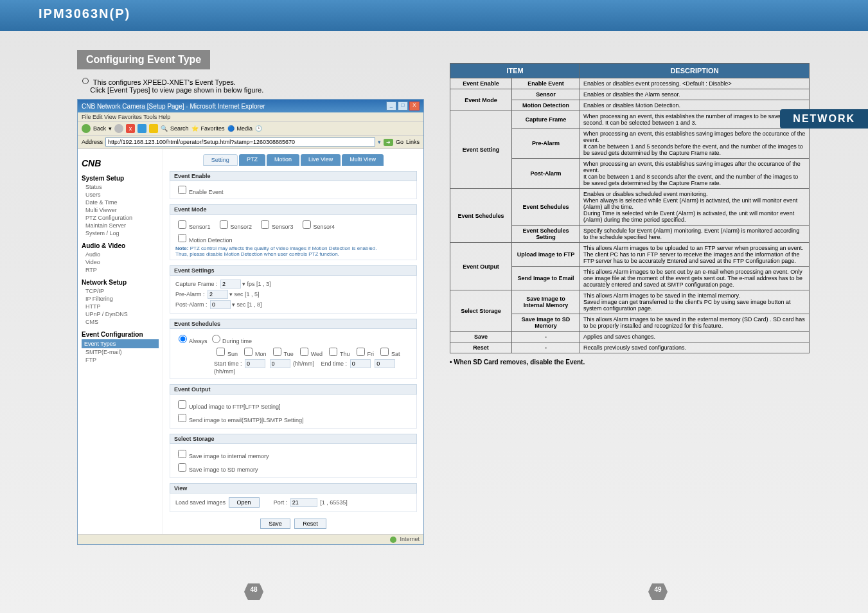 This screenshot has height=613, width=868. I want to click on table-item-cell: Save, so click(481, 337).